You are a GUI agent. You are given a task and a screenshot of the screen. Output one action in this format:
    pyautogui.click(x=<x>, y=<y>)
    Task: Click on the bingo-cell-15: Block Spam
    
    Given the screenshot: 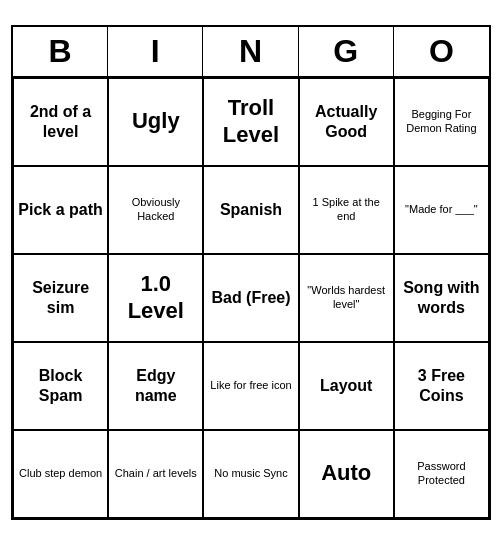 What is the action you would take?
    pyautogui.click(x=60, y=386)
    